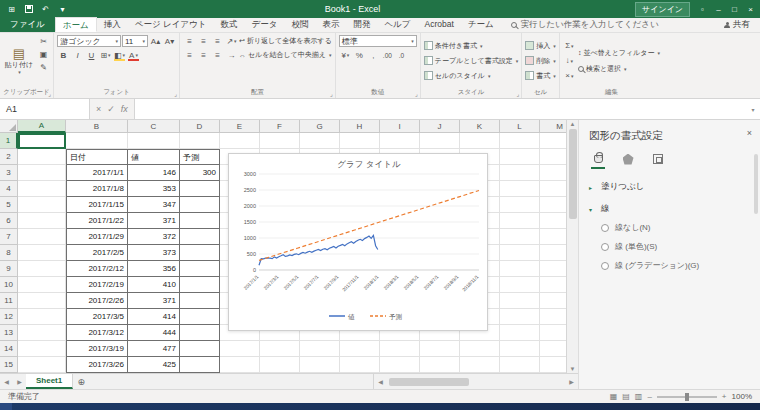 This screenshot has height=410, width=760. What do you see at coordinates (64, 55) in the screenshot?
I see `bold-button: B` at bounding box center [64, 55].